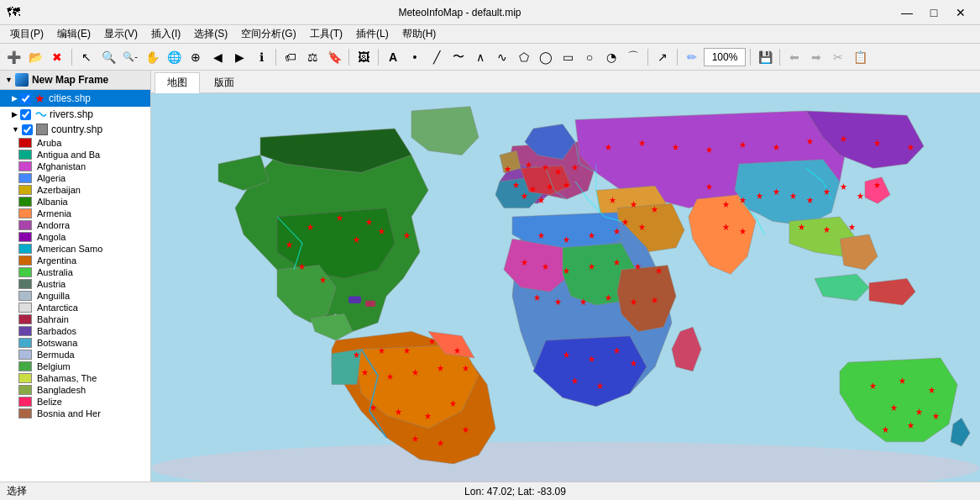 The width and height of the screenshot is (980, 500). Describe the element at coordinates (177, 82) in the screenshot. I see `tab-map: 地图` at that location.